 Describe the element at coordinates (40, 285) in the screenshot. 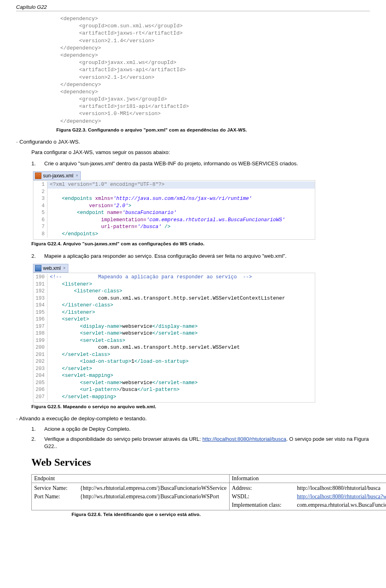

I see `line-number: 191` at that location.